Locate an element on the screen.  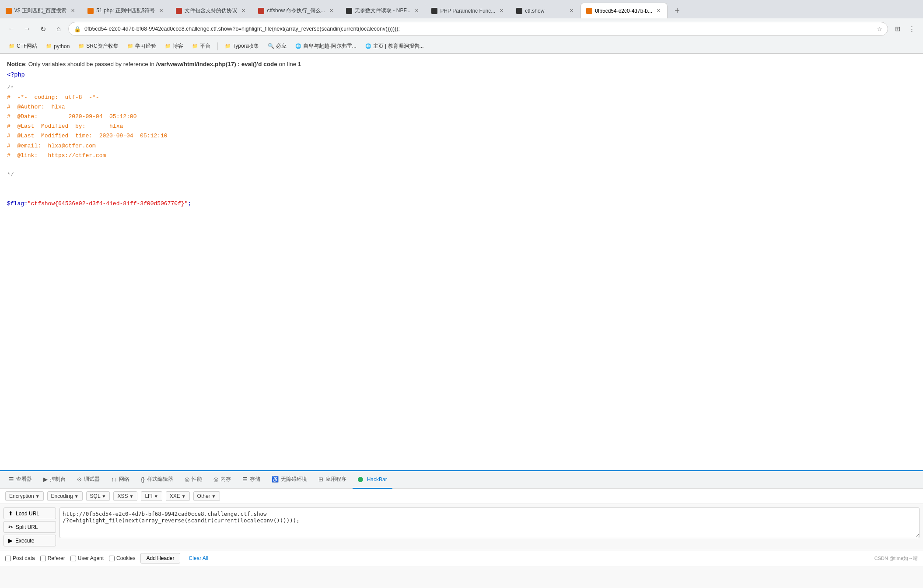
tab-4: ctfshow 命令执行_何么... ✕ is located at coordinates (297, 10).